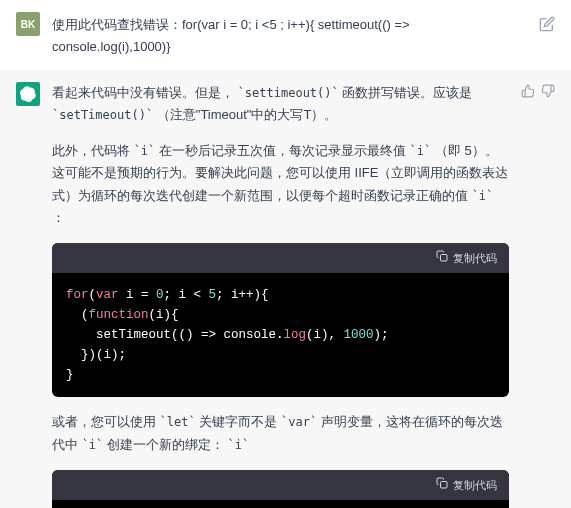  What do you see at coordinates (70, 375) in the screenshot?
I see `code-token: }` at bounding box center [70, 375].